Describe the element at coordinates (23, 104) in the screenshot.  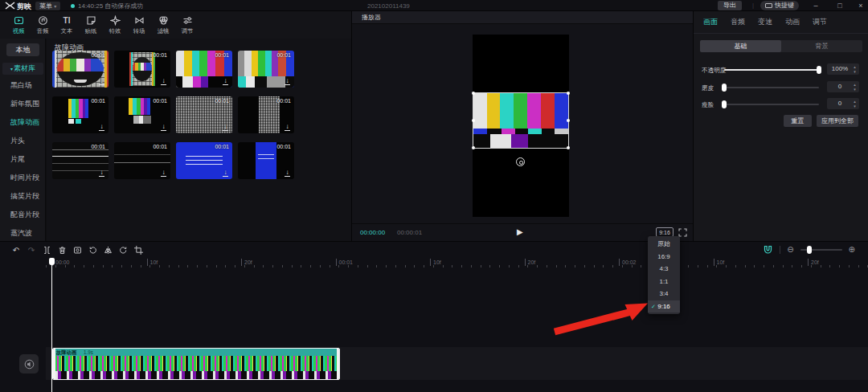
I see `category-item: 新年氛围` at that location.